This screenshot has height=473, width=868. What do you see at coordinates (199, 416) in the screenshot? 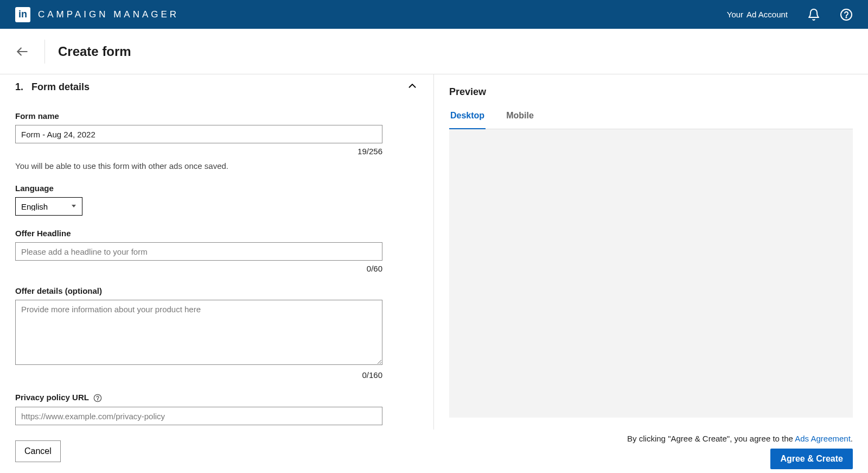
I see `privacy-url-input` at bounding box center [199, 416].